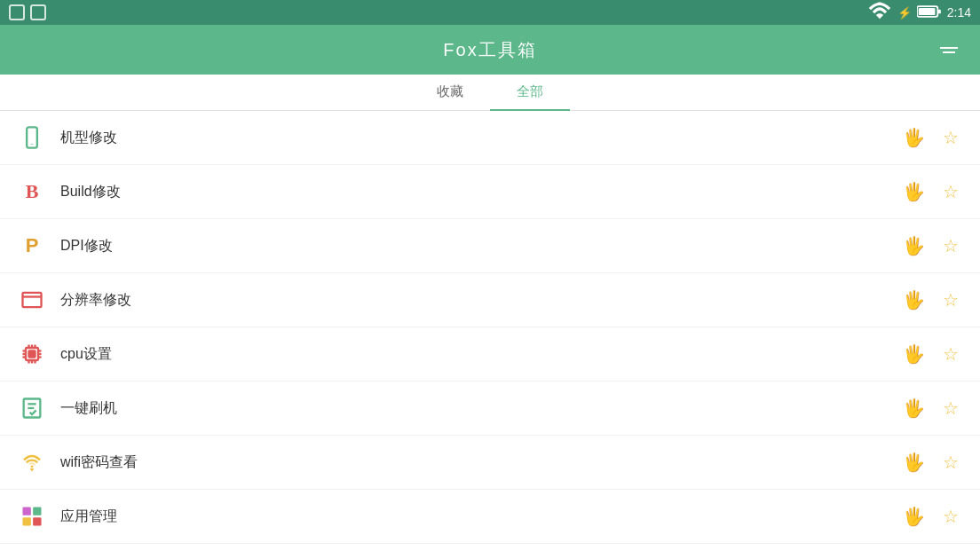  What do you see at coordinates (490, 50) in the screenshot?
I see `app-header: Fox工具箱` at bounding box center [490, 50].